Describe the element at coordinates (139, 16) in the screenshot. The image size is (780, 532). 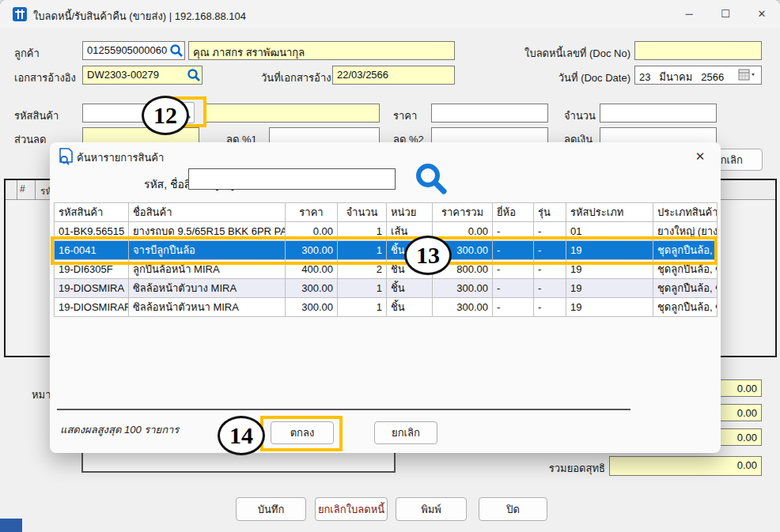
I see `window-title: ใบลดหนี้/รับสินค้าคืน (ขายส่ง) | 192.168…` at that location.